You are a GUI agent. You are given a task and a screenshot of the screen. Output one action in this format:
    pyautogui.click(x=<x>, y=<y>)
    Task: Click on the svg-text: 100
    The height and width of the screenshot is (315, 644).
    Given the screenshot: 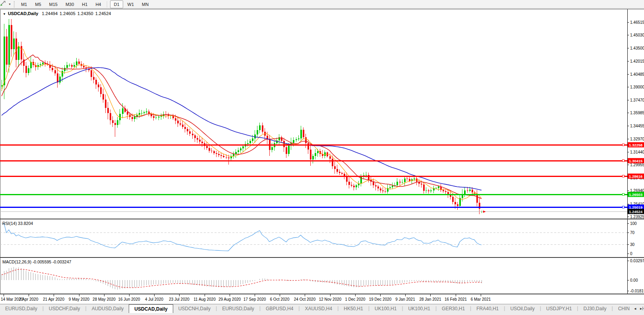 What is the action you would take?
    pyautogui.click(x=633, y=224)
    